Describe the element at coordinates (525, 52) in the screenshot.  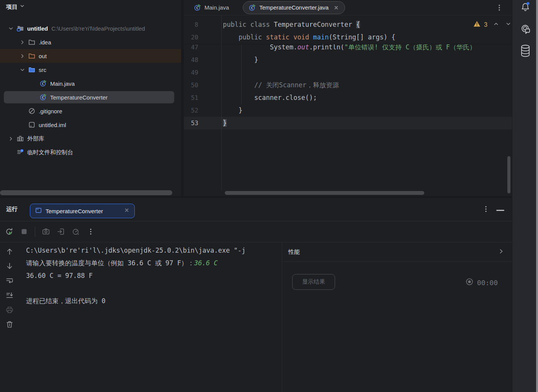
I see `database-icon` at that location.